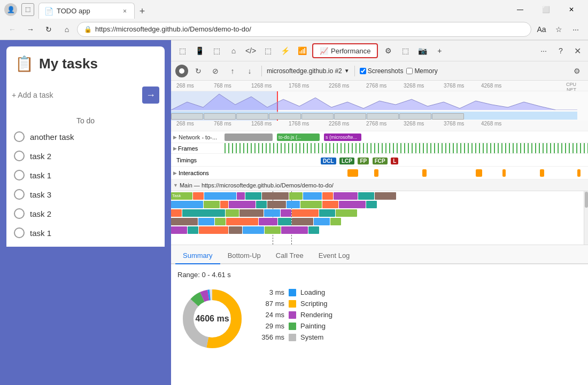 The height and width of the screenshot is (385, 588). Describe the element at coordinates (380, 160) in the screenshot. I see `timings-row: Timings DCL LCP FP FCP L` at that location.